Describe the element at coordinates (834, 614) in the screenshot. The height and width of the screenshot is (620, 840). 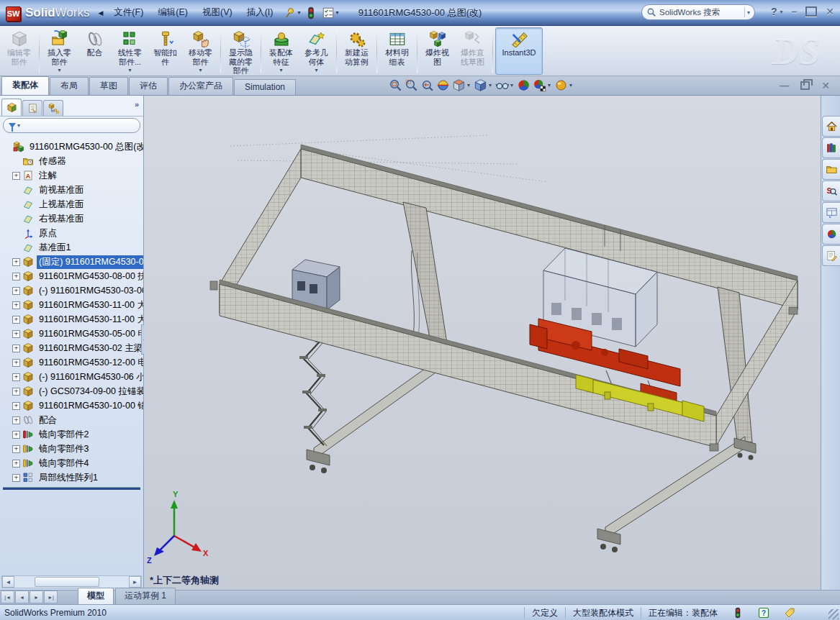
I see `resize-grip` at that location.